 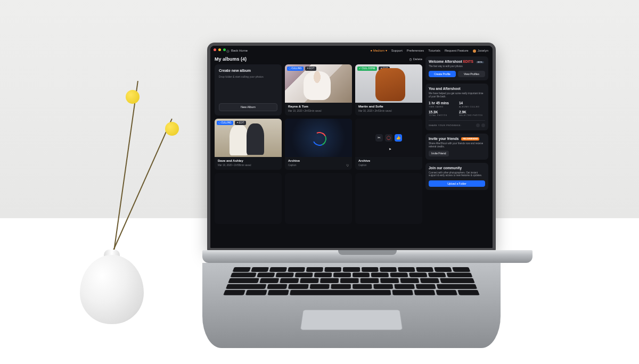 I want to click on upload-folder-button: Upload a Folder, so click(x=457, y=184).